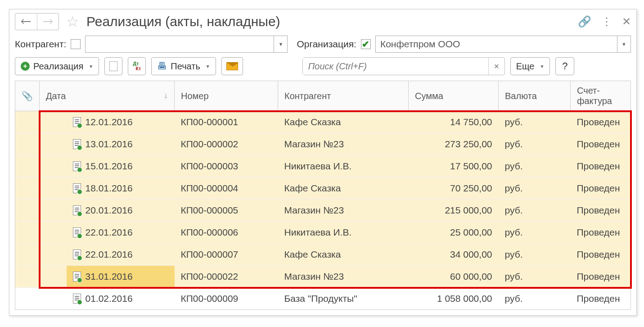 The image size is (644, 327). What do you see at coordinates (57, 66) in the screenshot?
I see `create-button: + Реализация ▼` at bounding box center [57, 66].